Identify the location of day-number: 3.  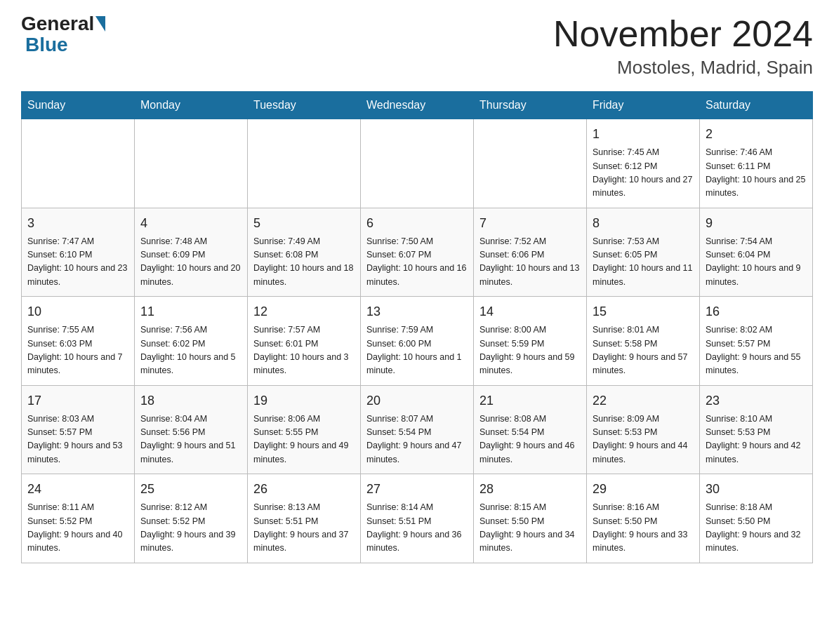
(78, 223).